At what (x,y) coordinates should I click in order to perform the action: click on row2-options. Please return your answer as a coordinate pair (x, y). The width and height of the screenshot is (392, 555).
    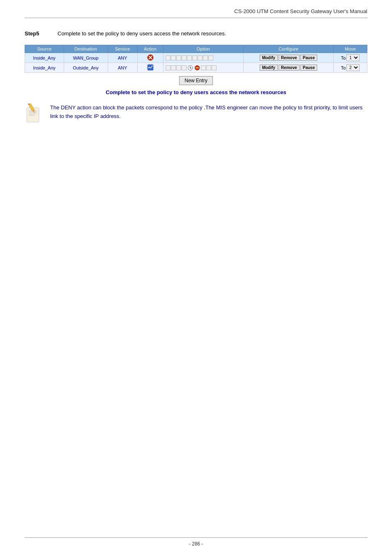
    Looking at the image, I should click on (203, 68).